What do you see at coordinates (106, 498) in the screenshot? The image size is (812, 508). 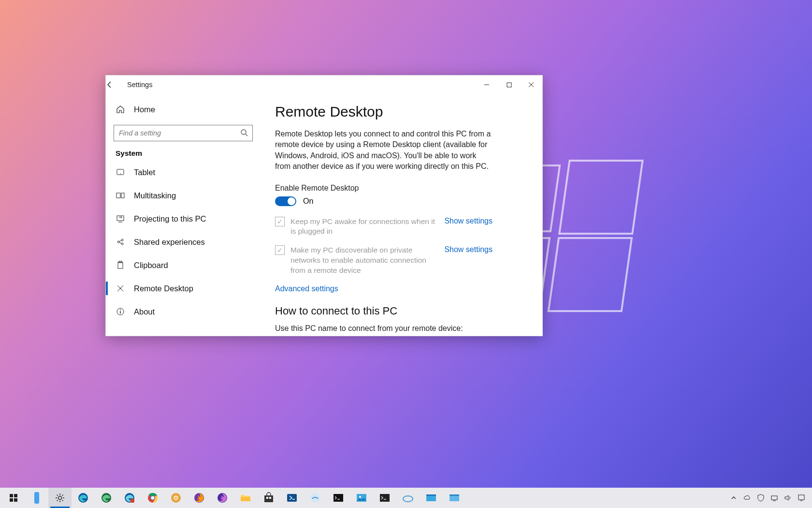 I see `taskbar-edge-dev` at bounding box center [106, 498].